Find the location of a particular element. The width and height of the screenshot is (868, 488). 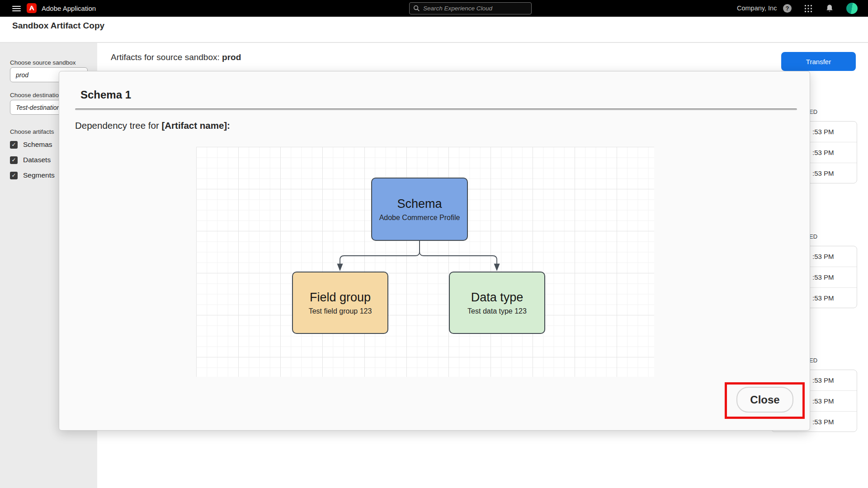

datasets-checkbox-label: Datasets is located at coordinates (37, 160).